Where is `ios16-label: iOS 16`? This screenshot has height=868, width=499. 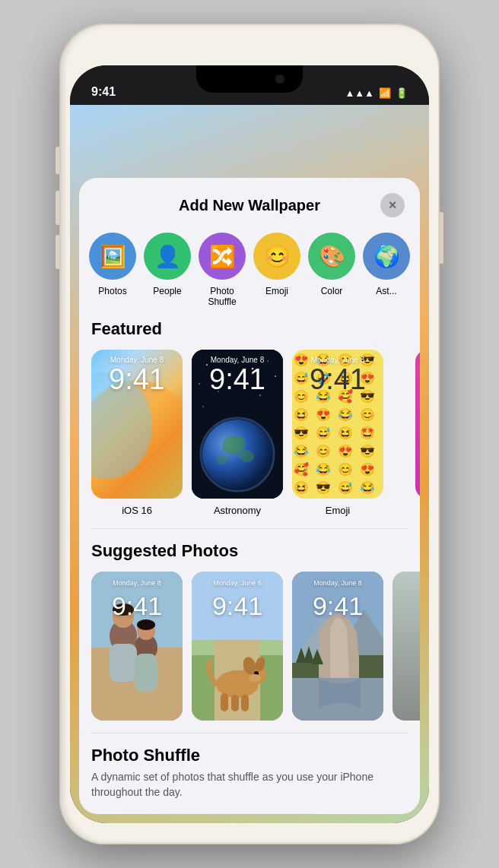 ios16-label: iOS 16 is located at coordinates (137, 511).